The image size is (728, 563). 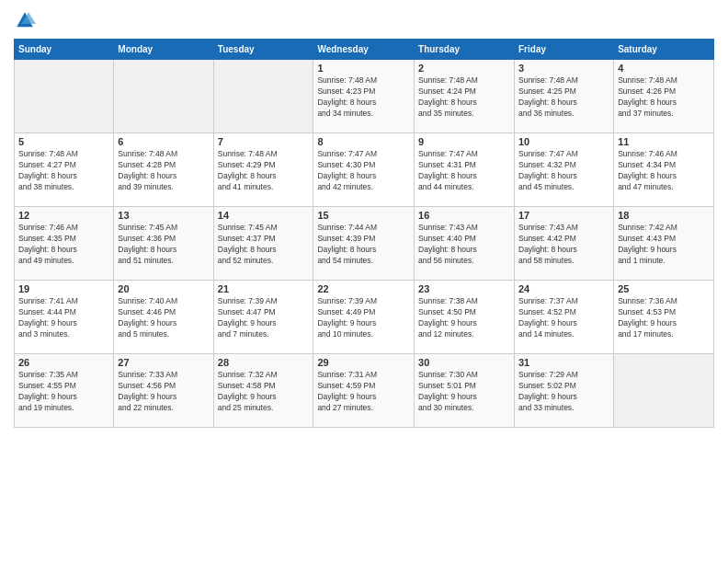 What do you see at coordinates (364, 244) in the screenshot?
I see `calendar-cell: 15Sunrise: 7:44 AM Sunset: 4:39 PM Dayli…` at bounding box center [364, 244].